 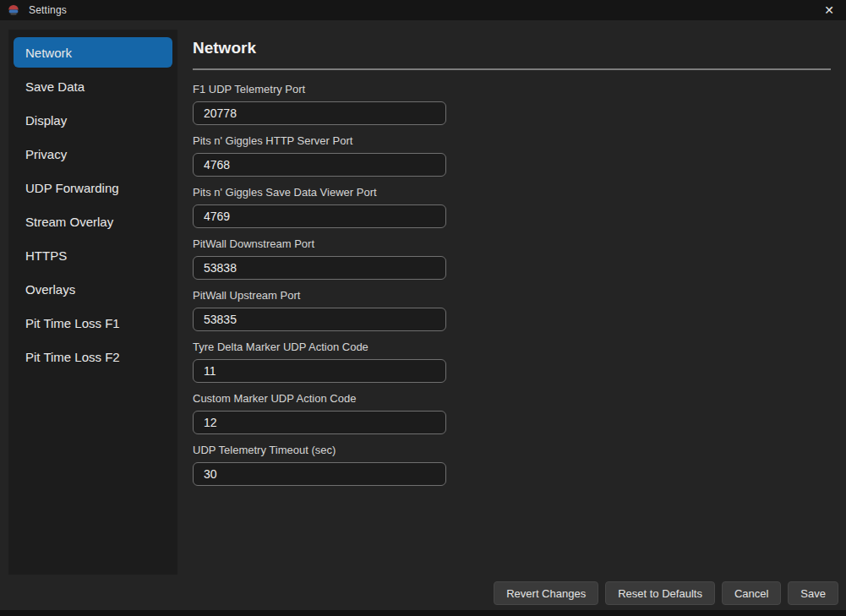 I want to click on field-label: Pits n' Giggles HTTP Server Port, so click(x=512, y=142).